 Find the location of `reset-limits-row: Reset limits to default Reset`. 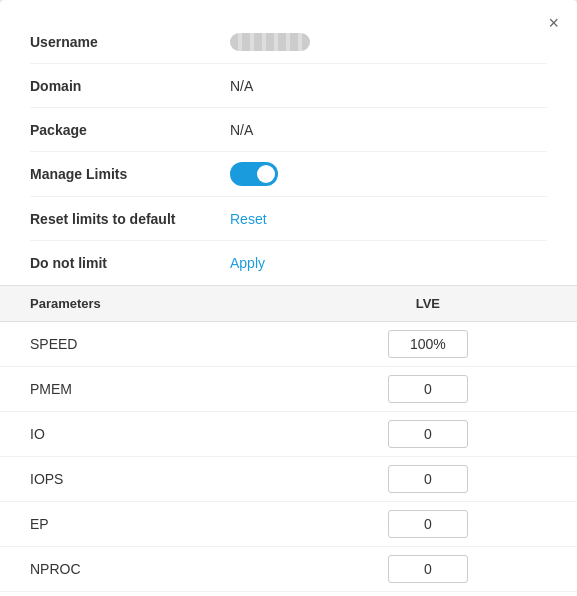

reset-limits-row: Reset limits to default Reset is located at coordinates (288, 219).